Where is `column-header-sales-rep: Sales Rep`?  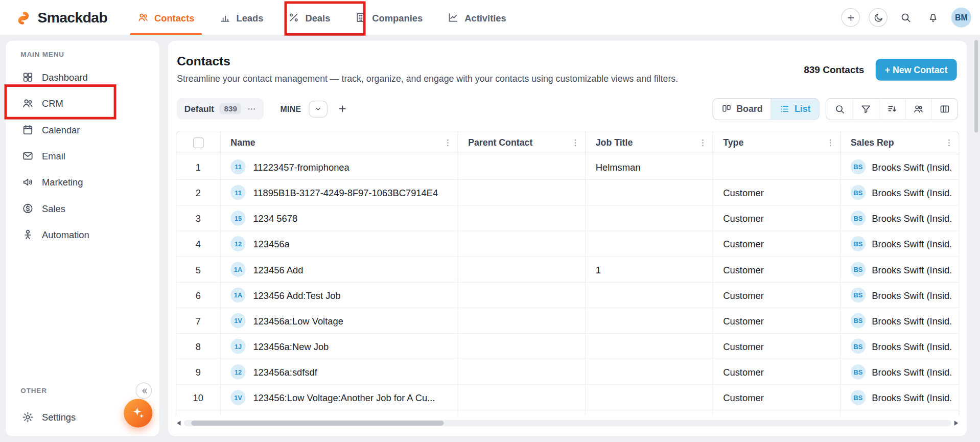 column-header-sales-rep: Sales Rep is located at coordinates (899, 143).